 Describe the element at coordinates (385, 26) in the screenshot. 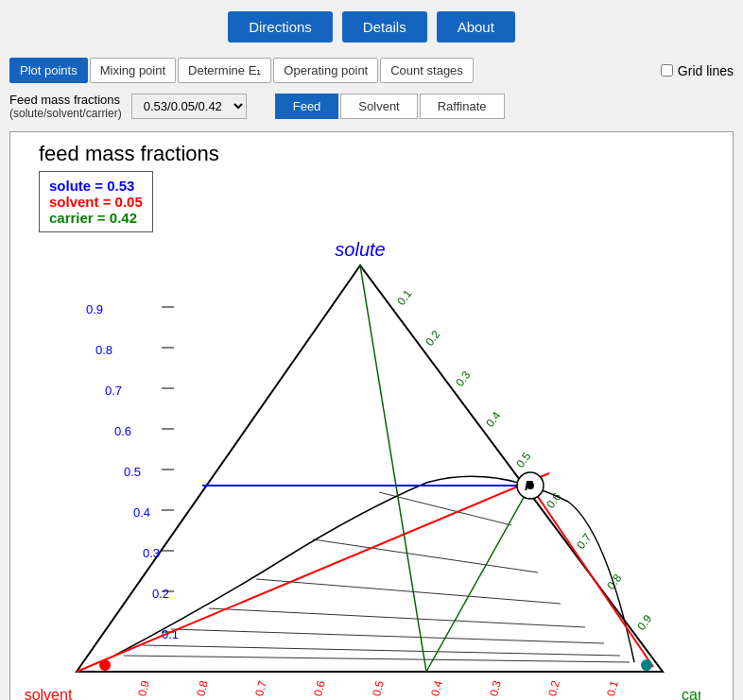

I see `details-button: Details` at that location.